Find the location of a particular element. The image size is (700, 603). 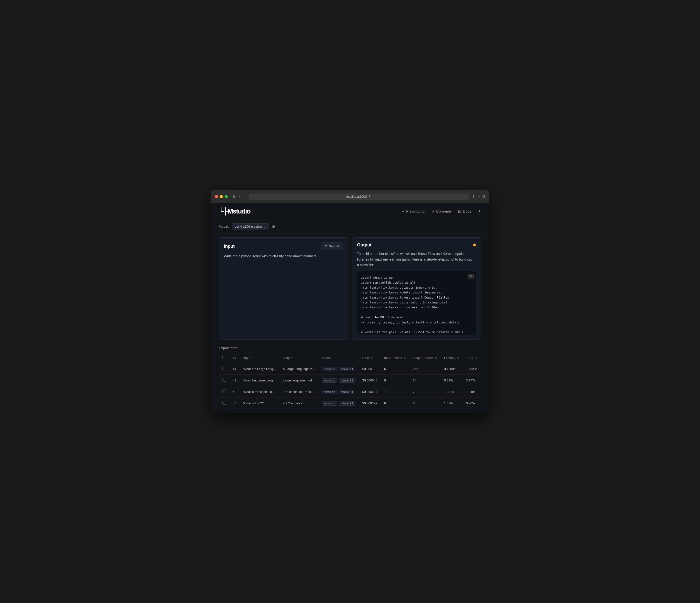

close-button is located at coordinates (216, 196).